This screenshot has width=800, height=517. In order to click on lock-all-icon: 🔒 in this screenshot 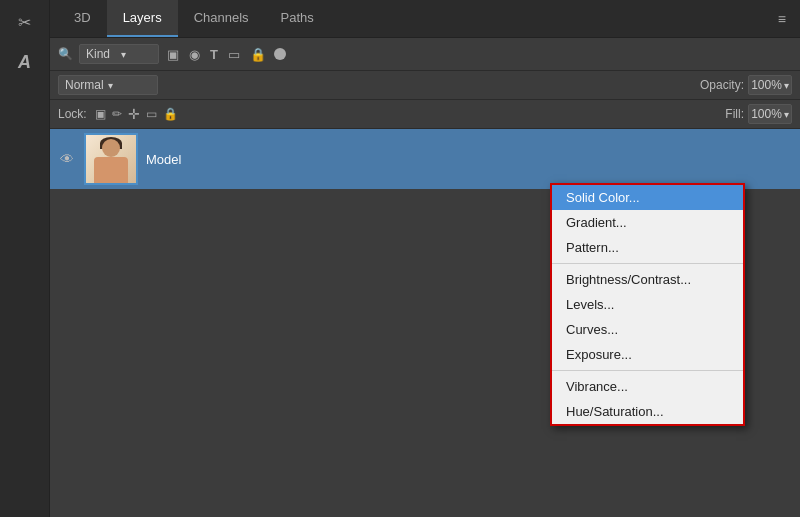, I will do `click(170, 114)`.